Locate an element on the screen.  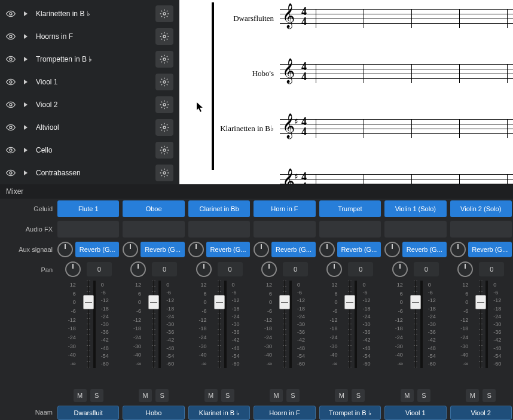
channel-name-field: Hoorn in F is located at coordinates (285, 413).